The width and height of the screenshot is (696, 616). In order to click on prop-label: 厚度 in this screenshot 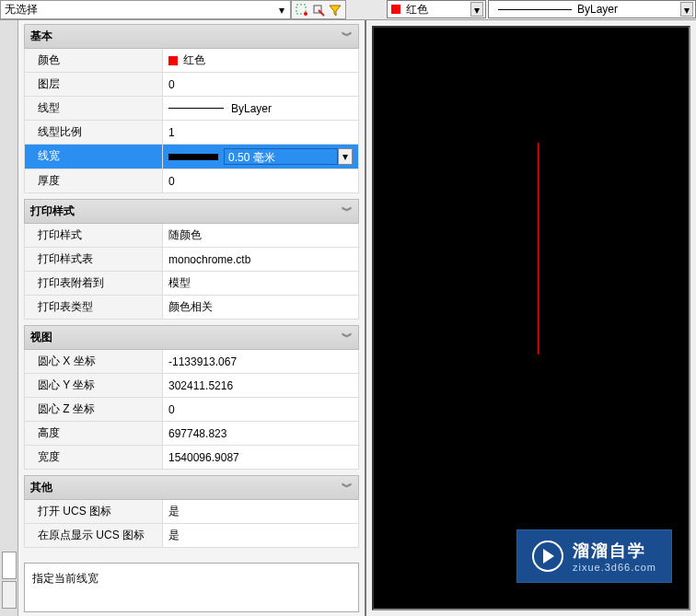, I will do `click(94, 180)`.